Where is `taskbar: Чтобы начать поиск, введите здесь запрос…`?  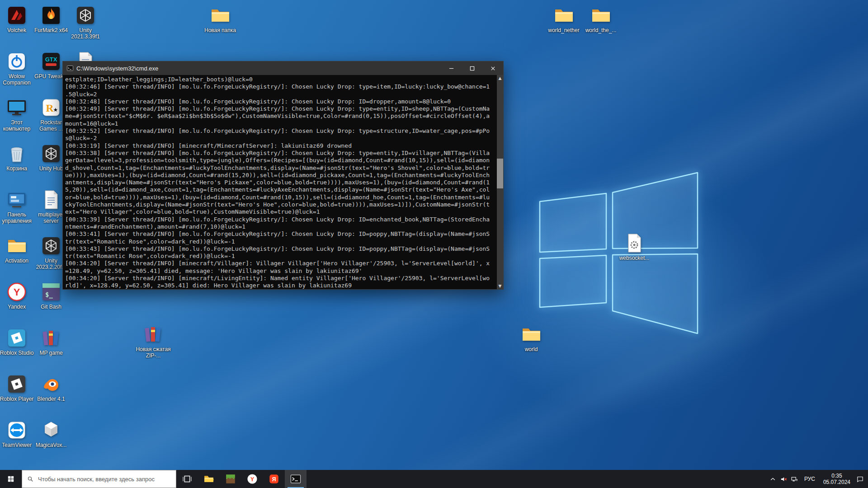
taskbar: Чтобы начать поиск, введите здесь запрос… is located at coordinates (434, 479).